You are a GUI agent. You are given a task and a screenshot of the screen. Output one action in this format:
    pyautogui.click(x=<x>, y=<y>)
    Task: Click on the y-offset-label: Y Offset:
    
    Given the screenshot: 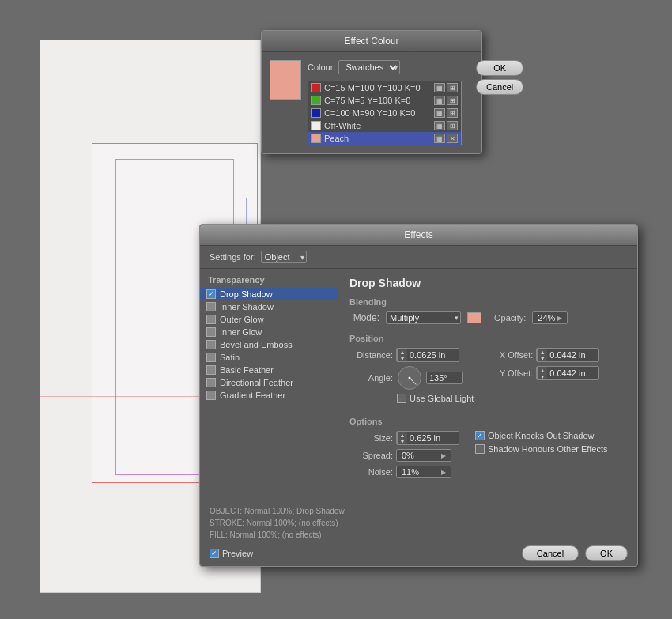 What is the action you would take?
    pyautogui.click(x=511, y=373)
    